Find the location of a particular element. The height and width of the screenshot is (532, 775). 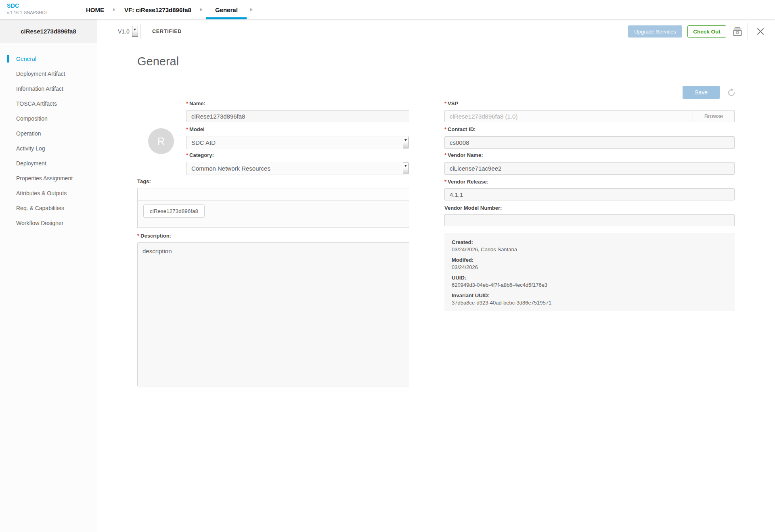

meta-uuid: UUID: 620949d3-04eb-4f7f-a8b6-4ec4d5f176… is located at coordinates (589, 282).